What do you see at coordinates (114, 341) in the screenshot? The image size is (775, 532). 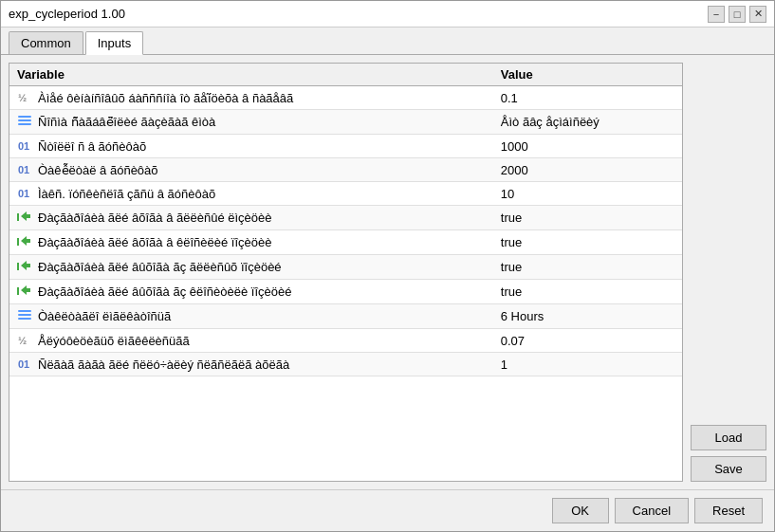 I see `variable-name: Åëýóôèöèãüõ ëìãêêëèñüãã` at bounding box center [114, 341].